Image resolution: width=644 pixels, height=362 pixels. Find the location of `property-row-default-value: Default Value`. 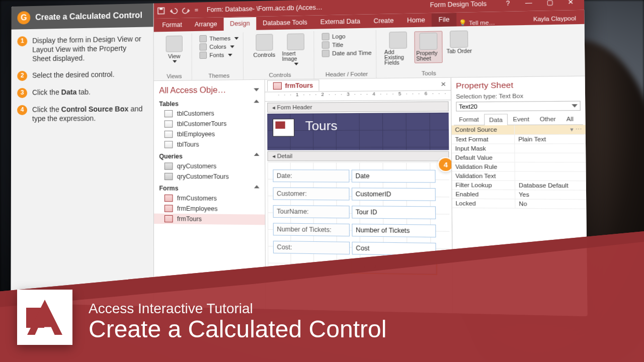

property-row-default-value: Default Value is located at coordinates (519, 158).